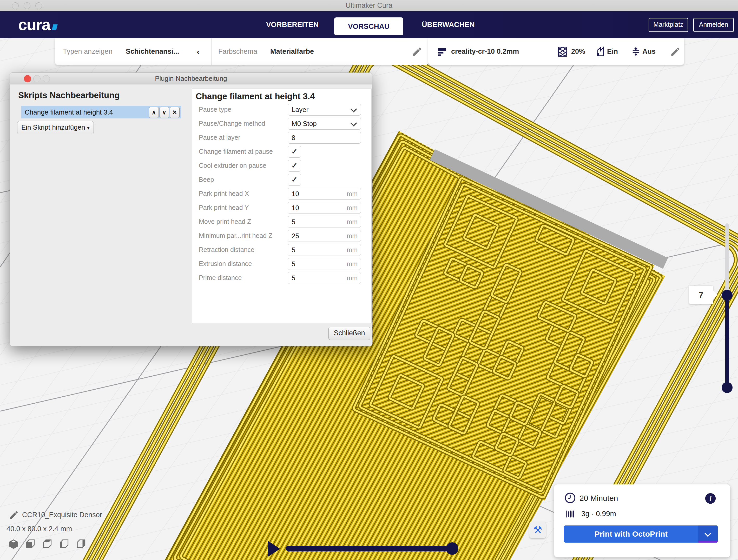 Image resolution: width=738 pixels, height=560 pixels. I want to click on model-name: CCR10_Exquisite Densor, so click(62, 515).